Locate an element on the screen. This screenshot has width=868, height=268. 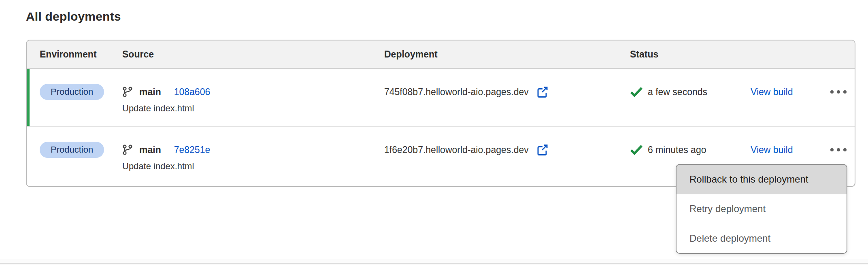
status-time: 6 minutes ago is located at coordinates (677, 150).